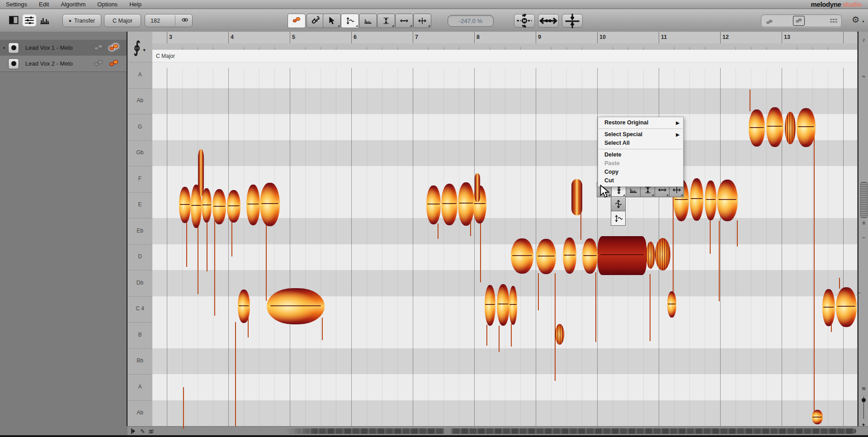  What do you see at coordinates (404, 21) in the screenshot?
I see `timing-tool-button` at bounding box center [404, 21].